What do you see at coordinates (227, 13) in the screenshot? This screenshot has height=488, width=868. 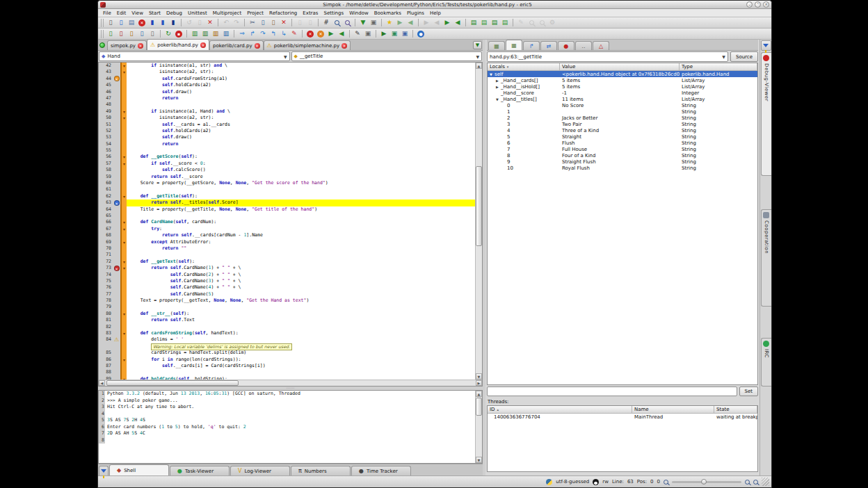 I see `menu-multiproject: Multiproject` at bounding box center [227, 13].